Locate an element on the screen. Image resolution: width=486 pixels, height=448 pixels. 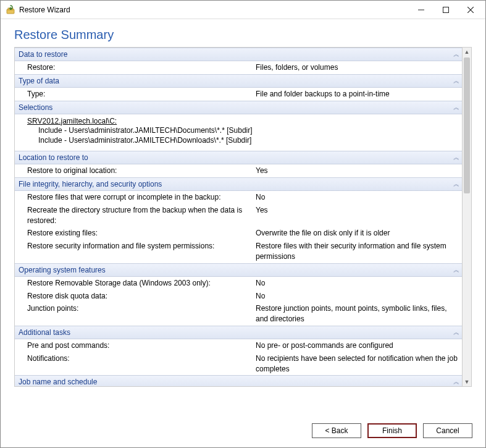
row-label: Recreate the directory structure from th… is located at coordinates (141, 216).